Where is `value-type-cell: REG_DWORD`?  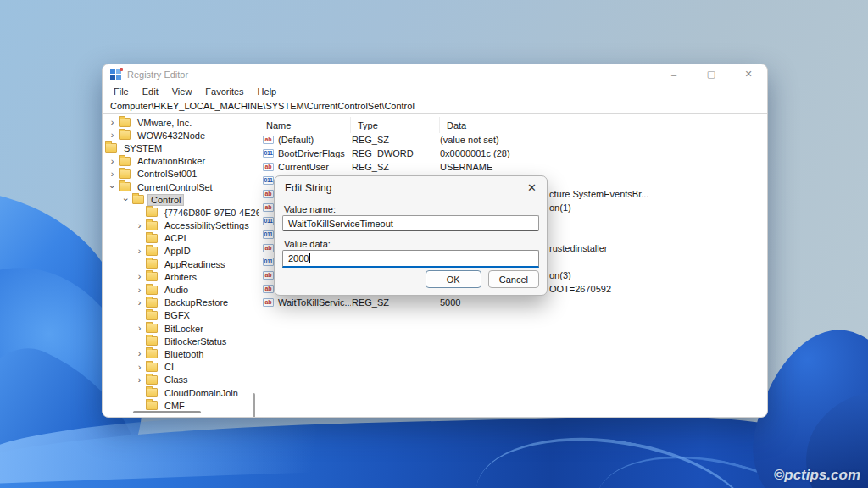 value-type-cell: REG_DWORD is located at coordinates (395, 153).